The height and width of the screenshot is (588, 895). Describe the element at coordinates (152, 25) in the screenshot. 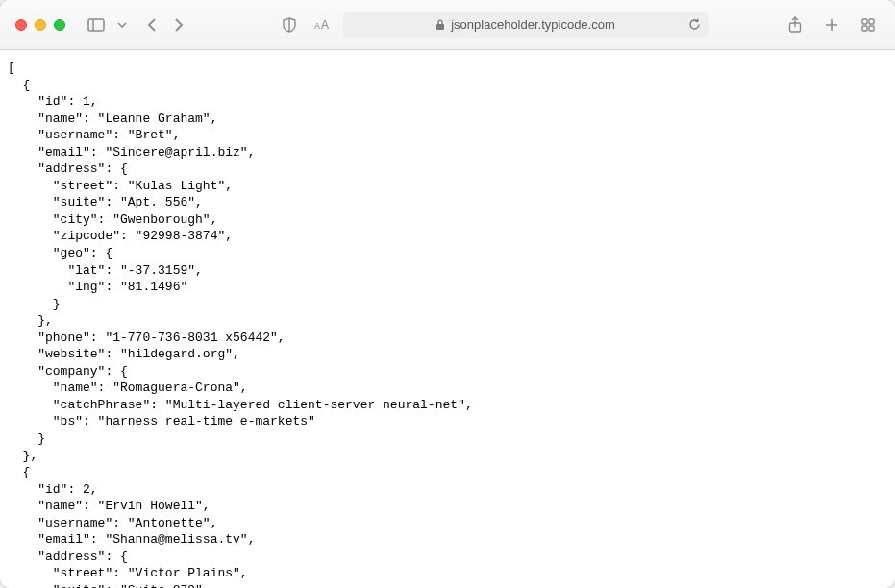

I see `back-button` at that location.